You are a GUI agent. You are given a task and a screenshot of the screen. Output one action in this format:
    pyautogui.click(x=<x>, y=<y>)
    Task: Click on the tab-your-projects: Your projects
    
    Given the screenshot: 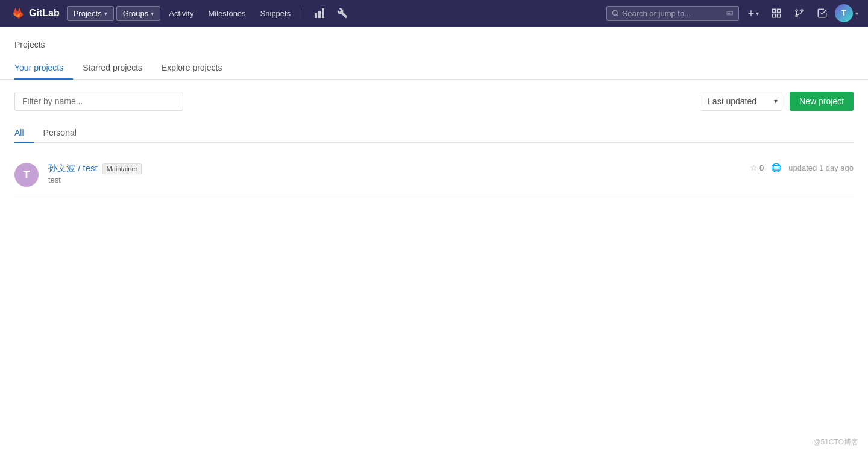 What is the action you would take?
    pyautogui.click(x=43, y=68)
    